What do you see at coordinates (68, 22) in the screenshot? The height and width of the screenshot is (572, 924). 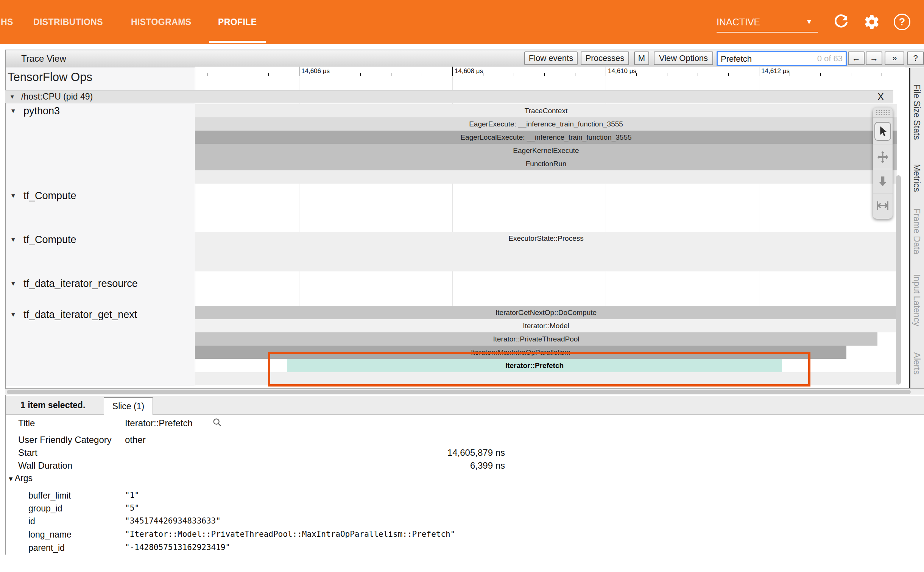 I see `tab-distributions: DISTRIBUTIONS` at bounding box center [68, 22].